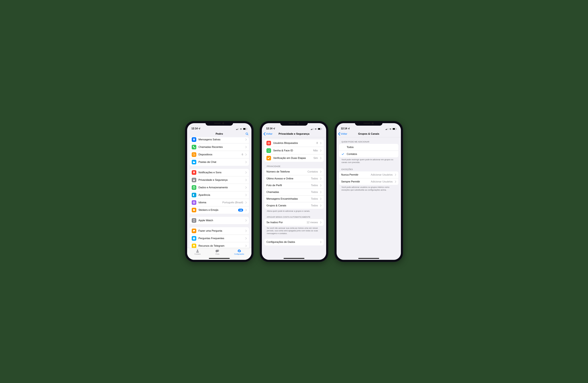 Image resolution: width=588 pixels, height=383 pixels. What do you see at coordinates (313, 172) in the screenshot?
I see `row-value: Contatos` at bounding box center [313, 172].